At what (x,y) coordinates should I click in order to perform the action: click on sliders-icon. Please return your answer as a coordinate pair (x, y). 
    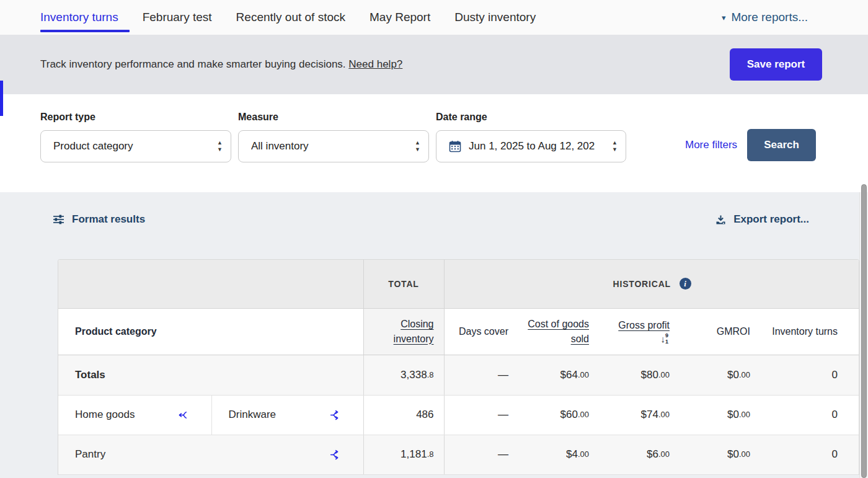
    Looking at the image, I should click on (58, 219).